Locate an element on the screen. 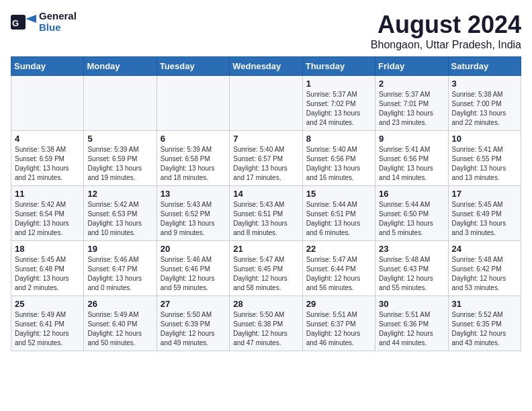 The width and height of the screenshot is (532, 411). day-info: Sunrise: 5:51 AM Sunset: 6:37 PM Dayligh… is located at coordinates (339, 329).